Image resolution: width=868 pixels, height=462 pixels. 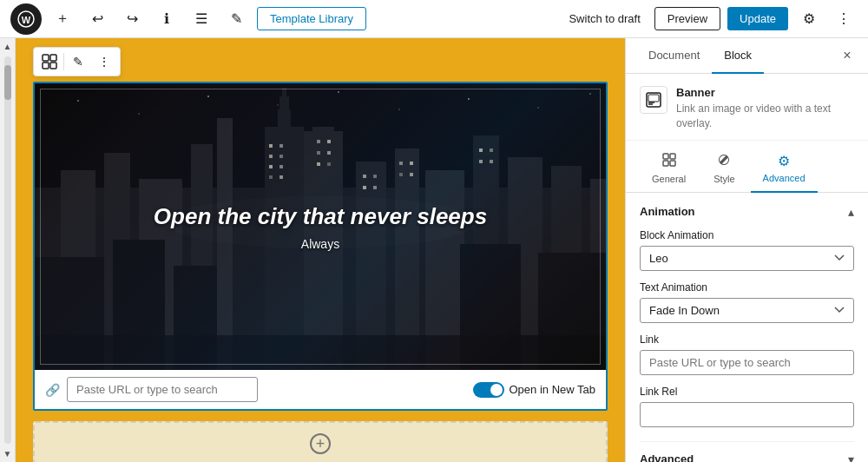 What do you see at coordinates (785, 170) in the screenshot?
I see `tab-advanced: ⚙ Advanced` at bounding box center [785, 170].